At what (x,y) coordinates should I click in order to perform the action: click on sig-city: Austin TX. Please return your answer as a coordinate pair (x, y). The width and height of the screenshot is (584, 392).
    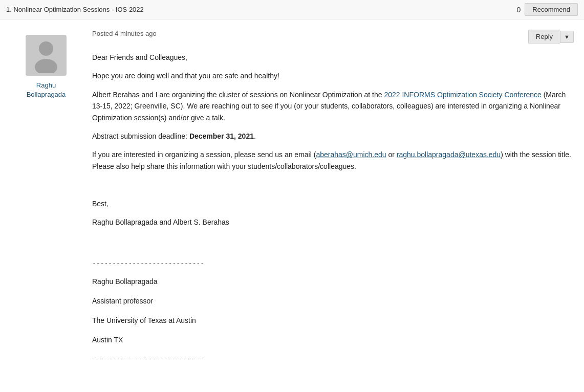
    Looking at the image, I should click on (333, 340).